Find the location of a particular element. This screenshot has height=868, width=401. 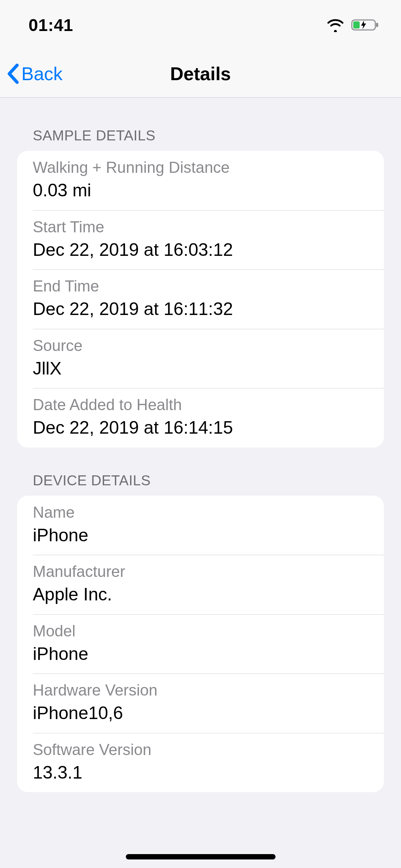

row-start-time: Start Time Dec 22, 2019 at 16:03:12 is located at coordinates (200, 240).